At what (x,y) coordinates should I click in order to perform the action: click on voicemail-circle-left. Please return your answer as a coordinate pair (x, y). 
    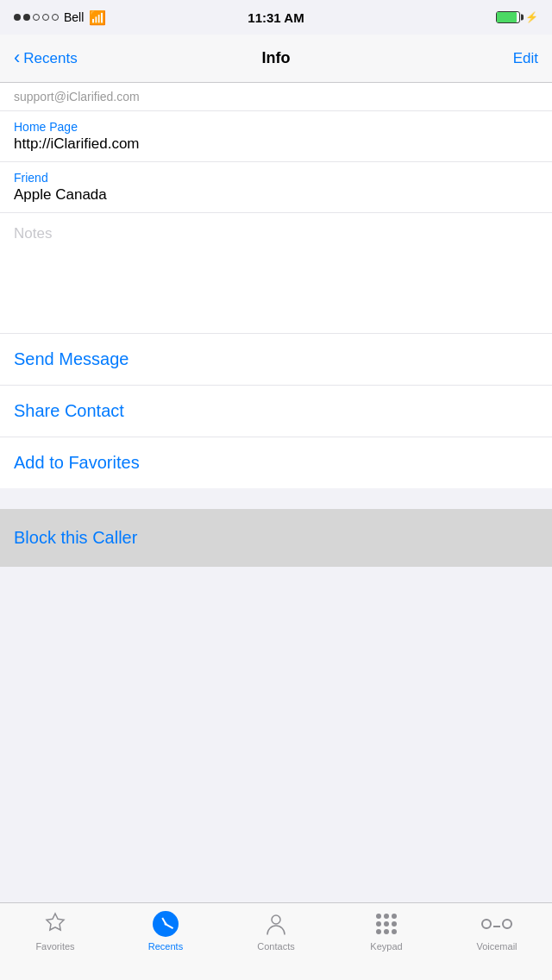
    Looking at the image, I should click on (486, 924).